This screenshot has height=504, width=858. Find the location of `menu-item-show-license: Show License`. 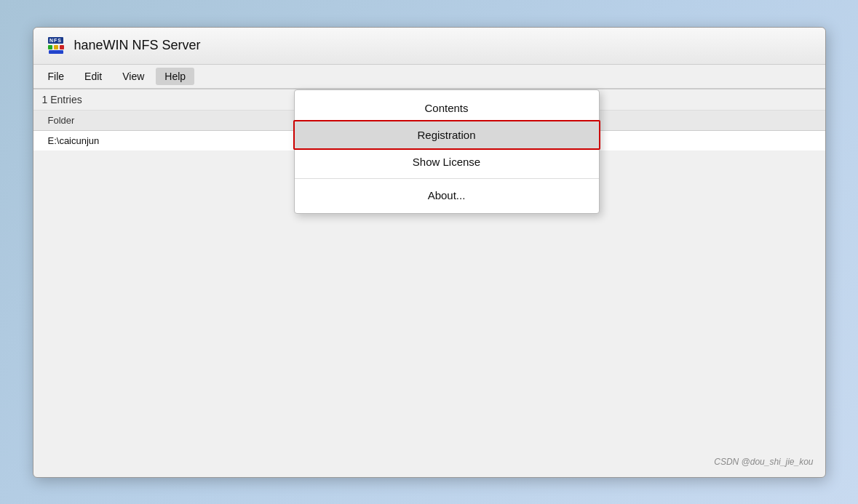

menu-item-show-license: Show License is located at coordinates (447, 161).